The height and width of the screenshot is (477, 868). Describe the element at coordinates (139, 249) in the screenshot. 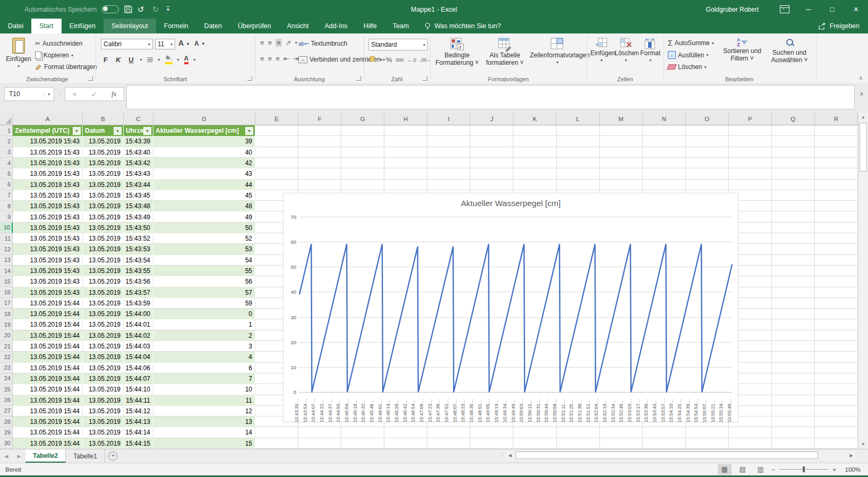

I see `table-cell: 15:43:53` at that location.